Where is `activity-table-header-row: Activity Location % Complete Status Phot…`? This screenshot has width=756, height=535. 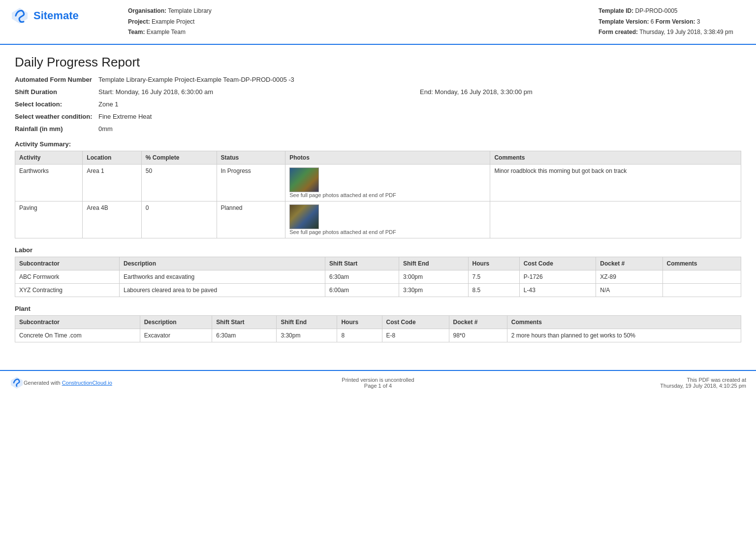 activity-table-header-row: Activity Location % Complete Status Phot… is located at coordinates (378, 158).